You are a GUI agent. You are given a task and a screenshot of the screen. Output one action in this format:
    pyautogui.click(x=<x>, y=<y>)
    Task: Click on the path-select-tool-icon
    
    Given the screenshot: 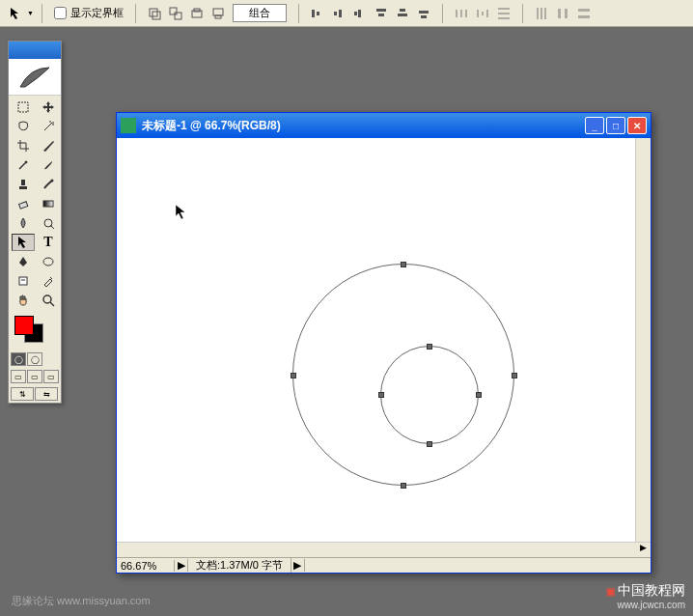 What is the action you would take?
    pyautogui.click(x=23, y=242)
    